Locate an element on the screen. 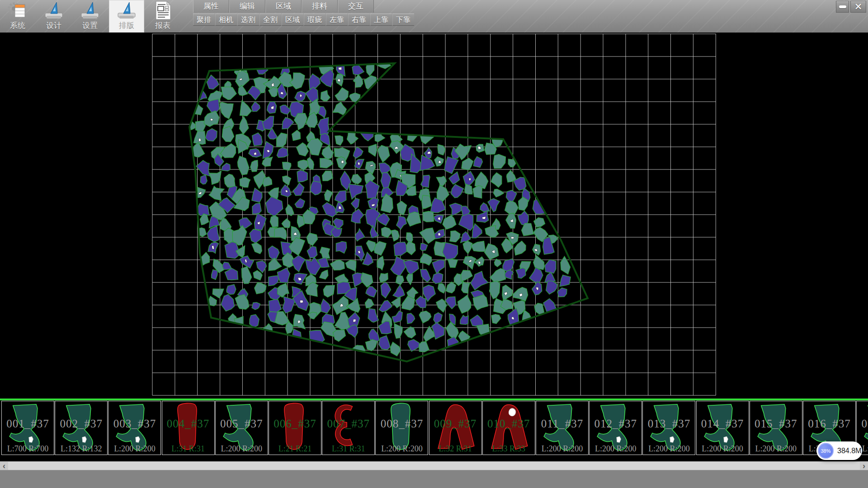 This screenshot has height=488, width=868. app-button-label: 报表 is located at coordinates (163, 26).